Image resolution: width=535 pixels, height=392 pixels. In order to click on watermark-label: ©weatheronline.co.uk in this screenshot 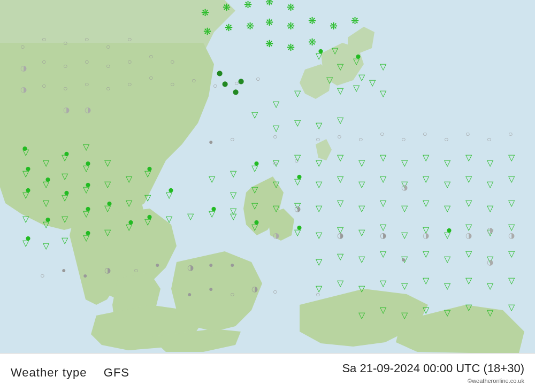, I will do `click(496, 381)`.